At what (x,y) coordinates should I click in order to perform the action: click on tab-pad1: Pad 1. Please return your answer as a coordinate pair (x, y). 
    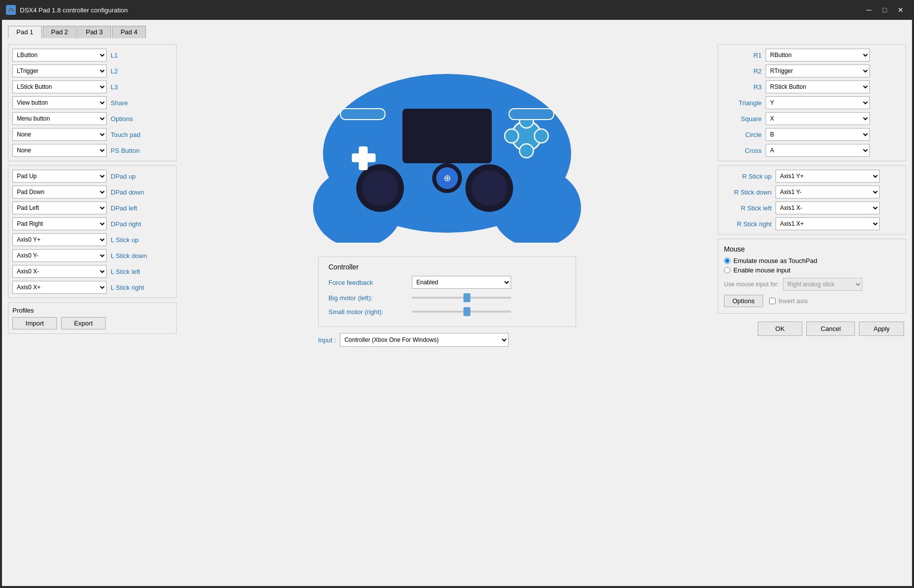
    Looking at the image, I should click on (25, 32).